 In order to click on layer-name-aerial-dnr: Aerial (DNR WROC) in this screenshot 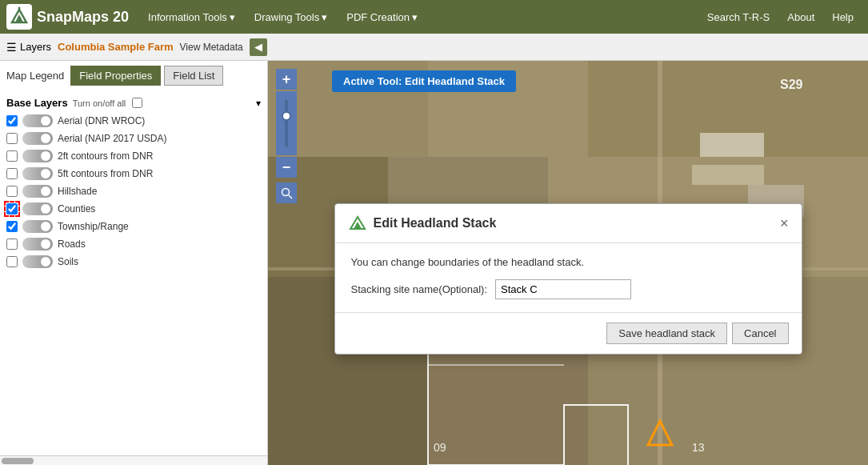, I will do `click(101, 121)`.